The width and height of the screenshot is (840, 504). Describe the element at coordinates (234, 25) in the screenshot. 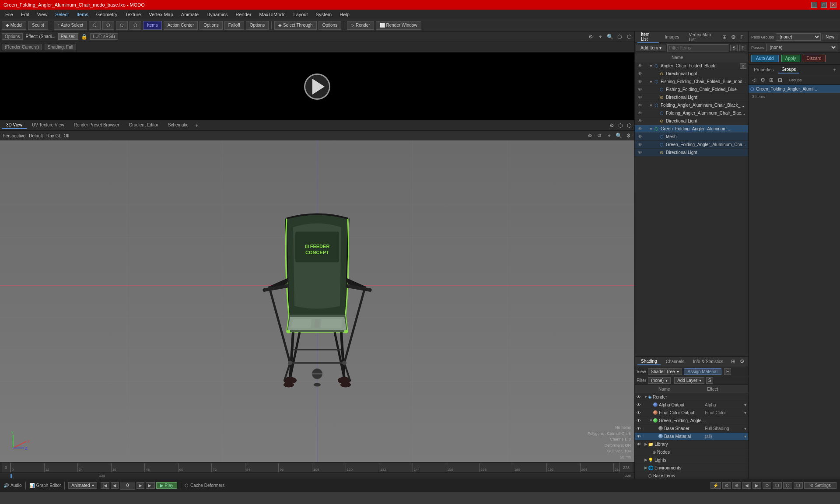

I see `falloff-btn: Falloff` at that location.